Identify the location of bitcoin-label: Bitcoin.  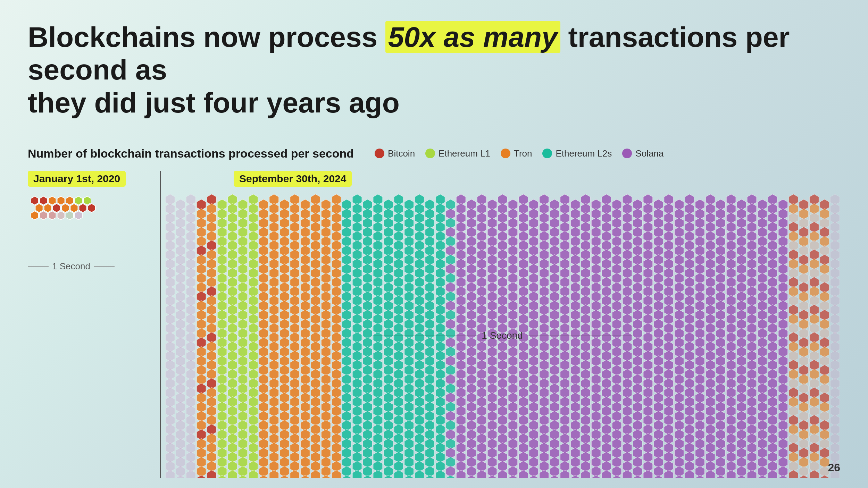
(401, 153).